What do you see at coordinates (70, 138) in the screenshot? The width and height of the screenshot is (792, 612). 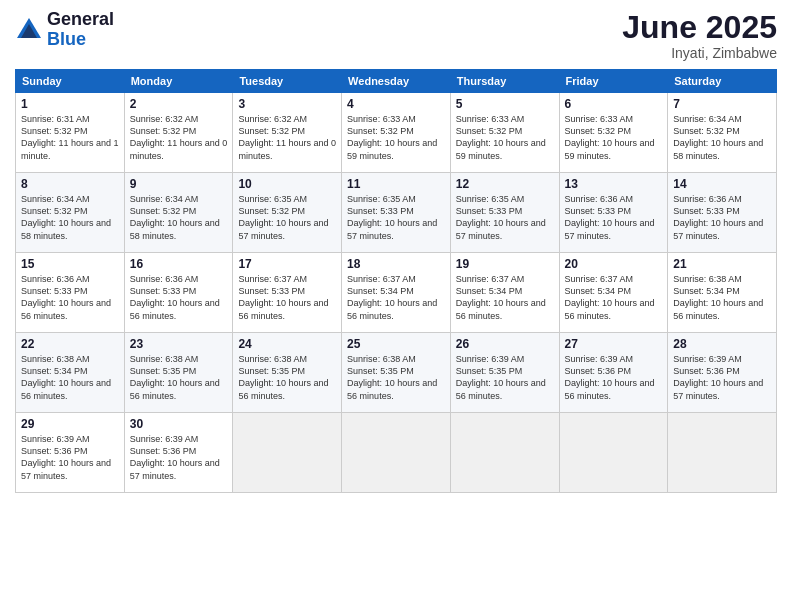 I see `day-info: Sunrise: 6:31 AM Sunset: 5:32 PM Dayligh…` at bounding box center [70, 138].